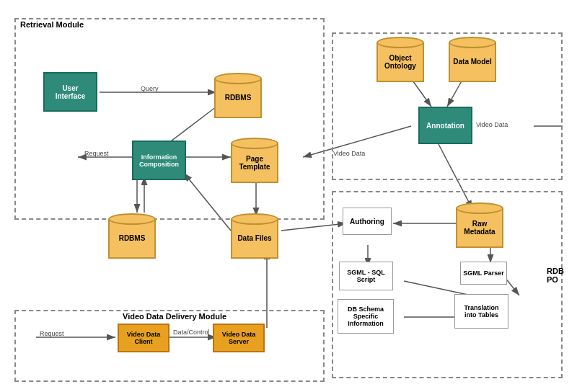  I want to click on data-files-cylinder: Data Files, so click(255, 236).